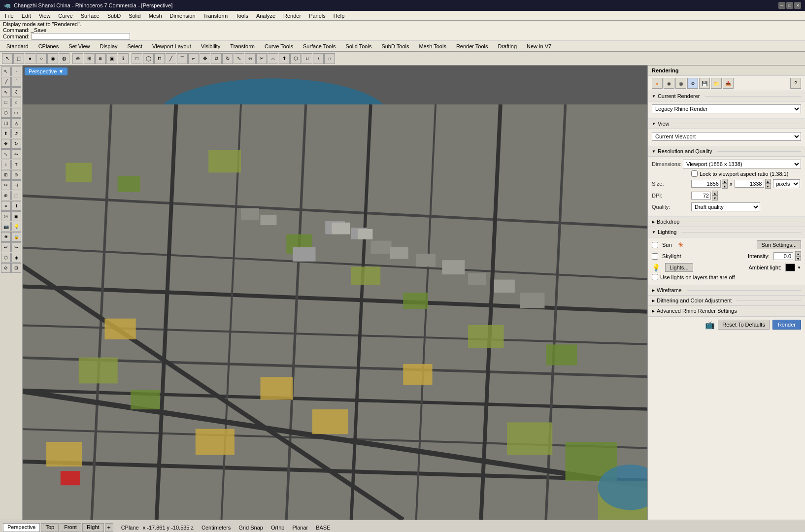 The width and height of the screenshot is (805, 532). What do you see at coordinates (16, 113) in the screenshot?
I see `lt-ellipse: ⬭` at bounding box center [16, 113].